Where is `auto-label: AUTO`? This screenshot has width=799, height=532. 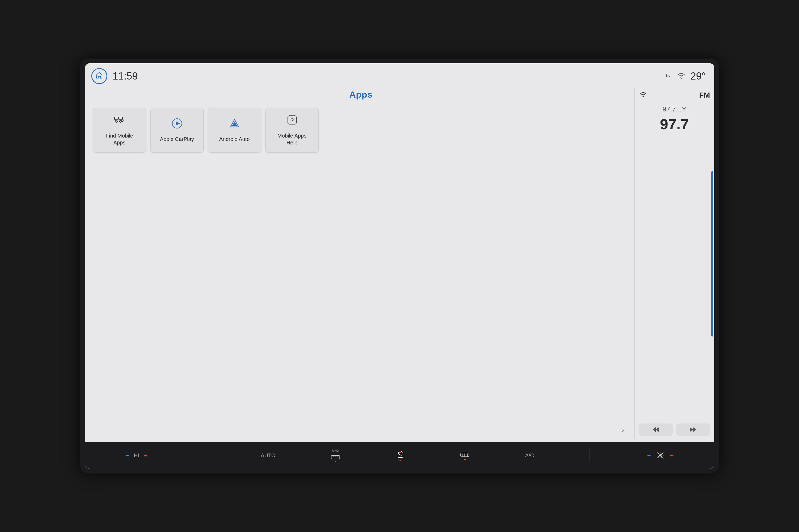
auto-label: AUTO is located at coordinates (268, 456).